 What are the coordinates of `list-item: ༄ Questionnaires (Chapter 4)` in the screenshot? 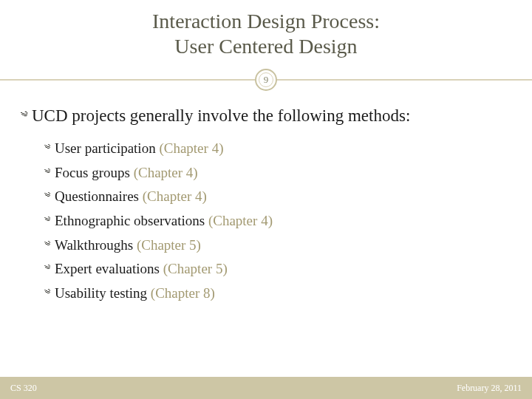 It's located at (278, 197).